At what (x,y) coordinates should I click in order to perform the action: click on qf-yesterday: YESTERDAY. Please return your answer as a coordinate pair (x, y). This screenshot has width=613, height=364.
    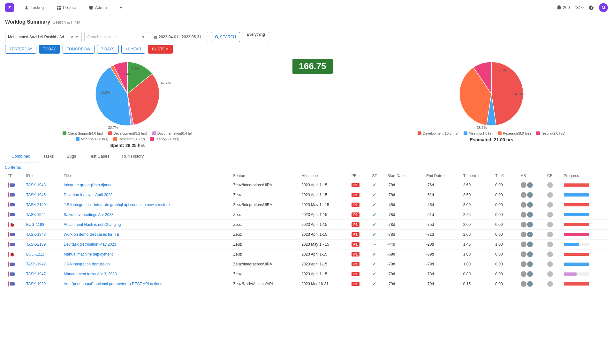
    Looking at the image, I should click on (21, 49).